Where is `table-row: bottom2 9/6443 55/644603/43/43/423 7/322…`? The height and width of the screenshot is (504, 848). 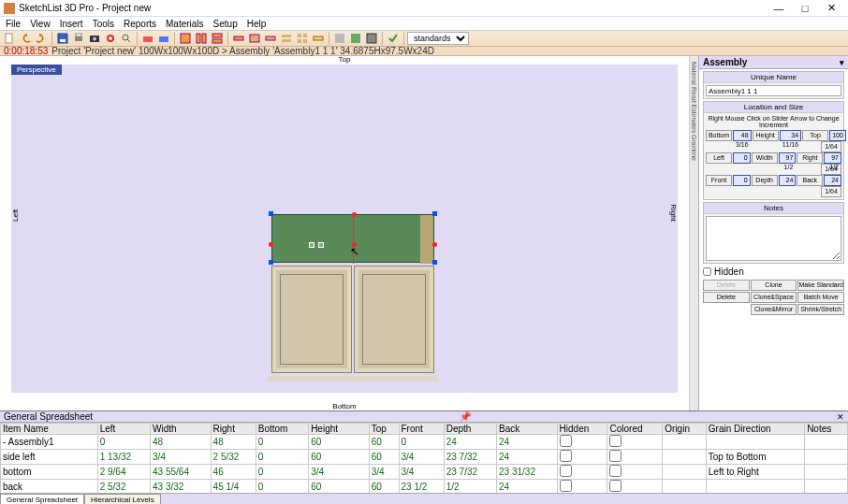
table-row: bottom2 9/6443 55/644603/43/43/423 7/322… is located at coordinates (425, 472).